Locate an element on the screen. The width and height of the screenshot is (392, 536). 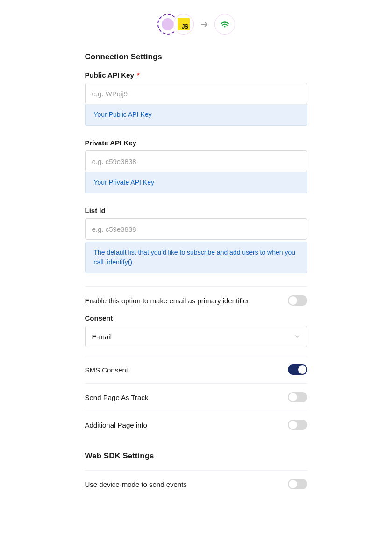
device-mode-toggle is located at coordinates (298, 484).